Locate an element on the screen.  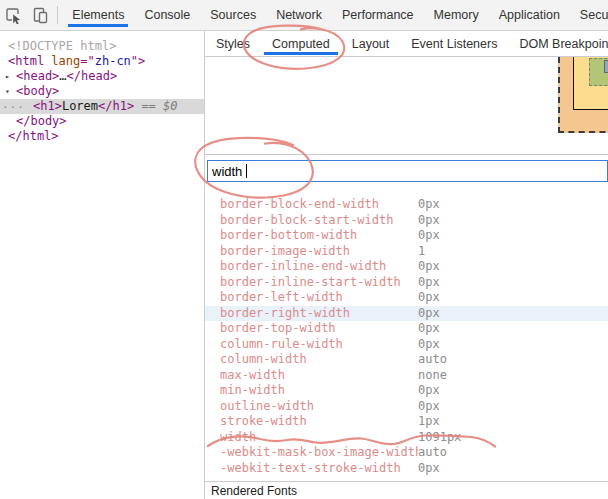
rendered-fonts-label: Rendered Fonts is located at coordinates (254, 491).